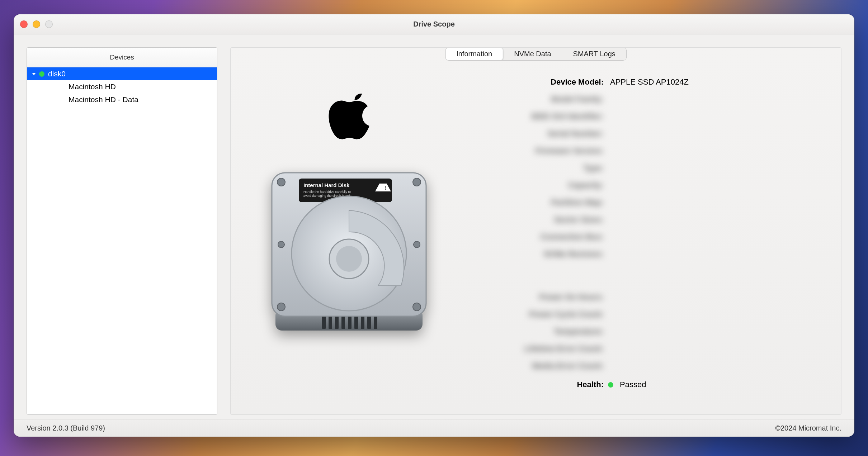  What do you see at coordinates (92, 87) in the screenshot?
I see `device-tree-item-label: Macintosh HD` at bounding box center [92, 87].